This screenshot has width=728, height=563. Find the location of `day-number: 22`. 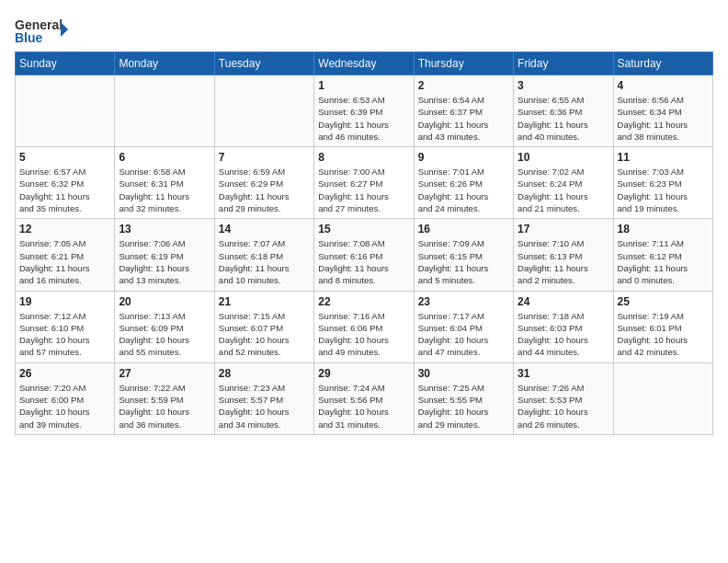

day-number: 22 is located at coordinates (364, 302).